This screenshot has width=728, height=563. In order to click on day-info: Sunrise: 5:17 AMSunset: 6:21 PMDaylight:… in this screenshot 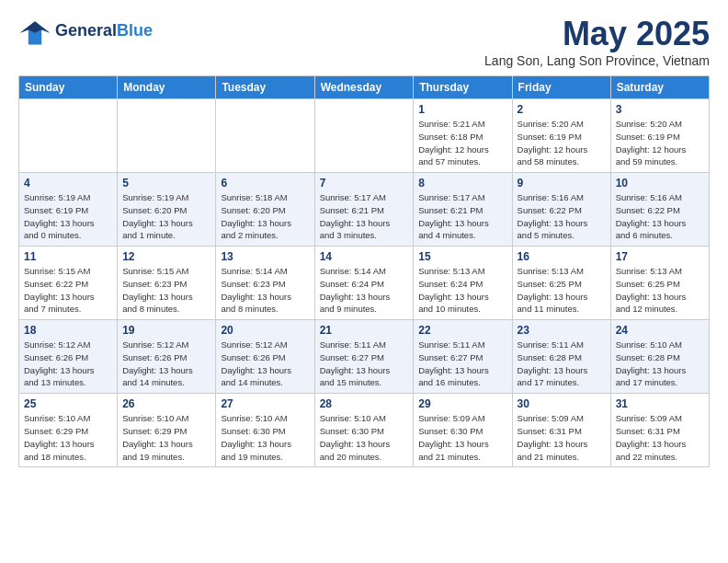, I will do `click(364, 217)`.